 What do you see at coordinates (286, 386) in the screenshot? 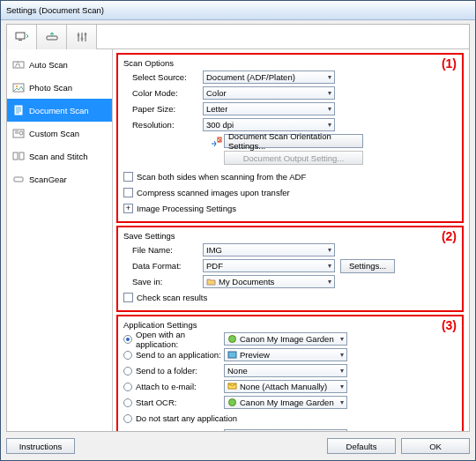
I see `attach-email-combo: None (Attach Manually)` at bounding box center [286, 386].